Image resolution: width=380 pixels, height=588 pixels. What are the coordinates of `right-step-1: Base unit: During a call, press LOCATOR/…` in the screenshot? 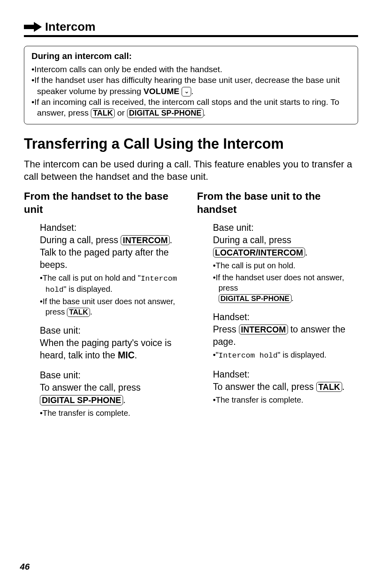 It's located at (278, 263).